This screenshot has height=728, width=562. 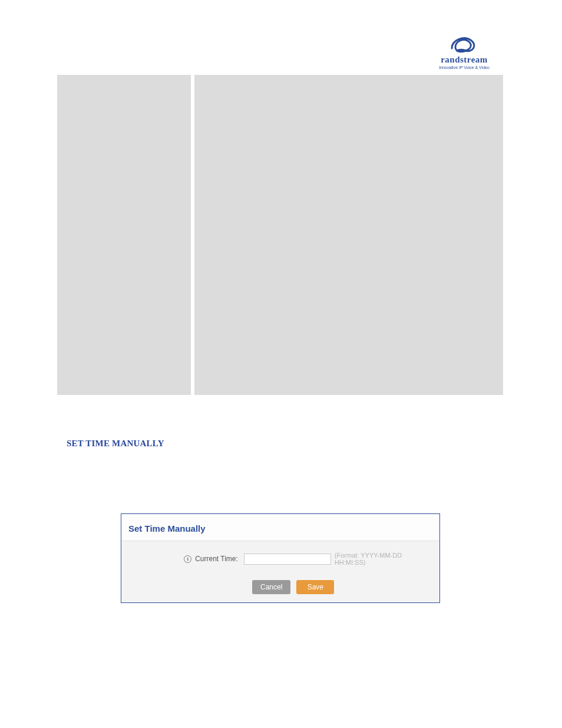 I want to click on button-row: Cancel Save, so click(x=280, y=587).